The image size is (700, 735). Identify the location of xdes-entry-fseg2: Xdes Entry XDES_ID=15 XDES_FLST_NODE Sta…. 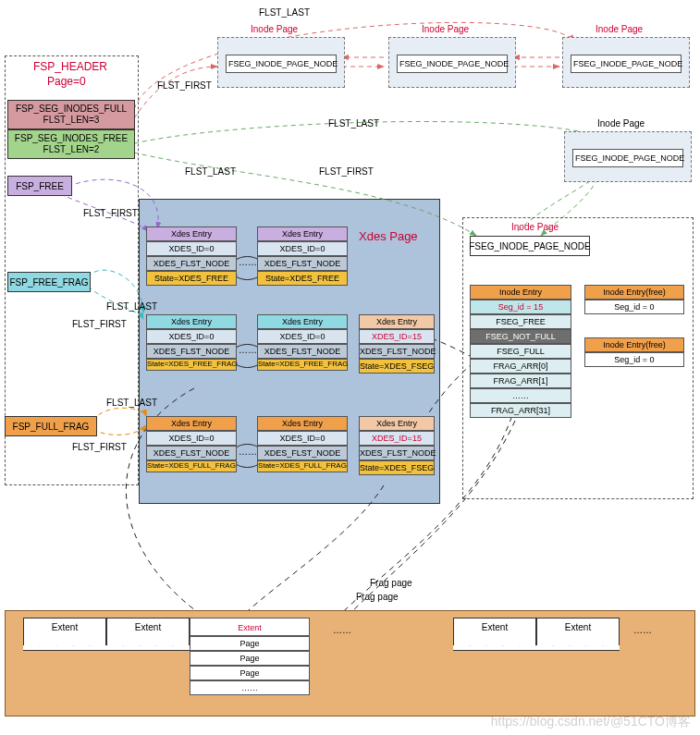
(397, 446).